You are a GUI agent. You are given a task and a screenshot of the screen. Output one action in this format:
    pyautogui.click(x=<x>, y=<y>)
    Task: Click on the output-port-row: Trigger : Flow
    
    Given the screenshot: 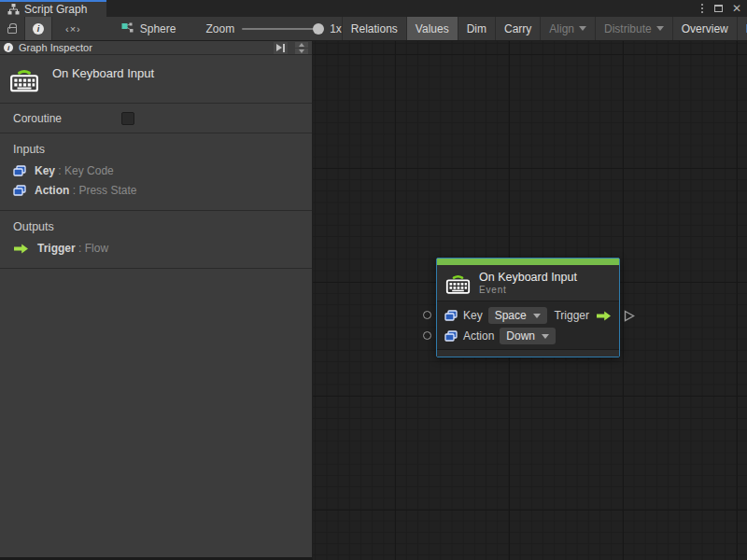 What is the action you would take?
    pyautogui.click(x=156, y=248)
    